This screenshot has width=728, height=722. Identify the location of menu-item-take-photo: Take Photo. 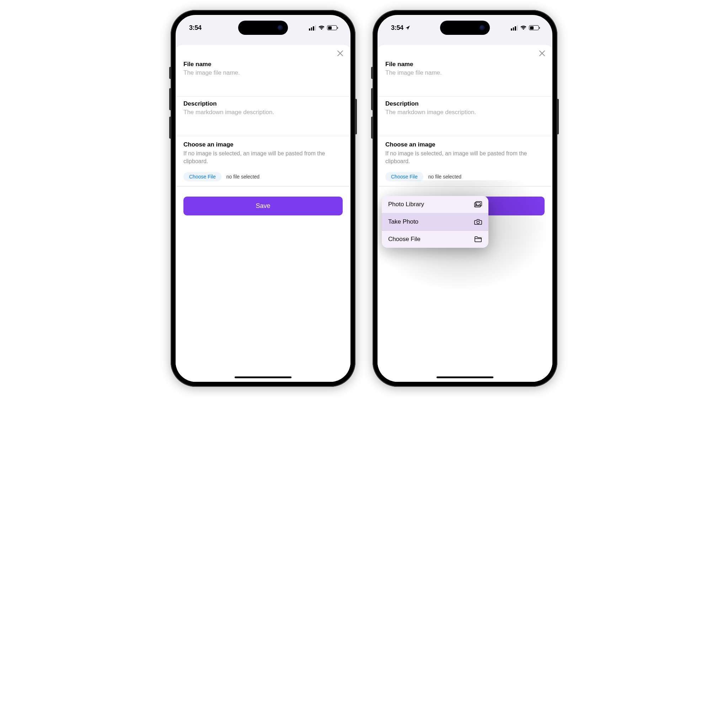
(435, 222).